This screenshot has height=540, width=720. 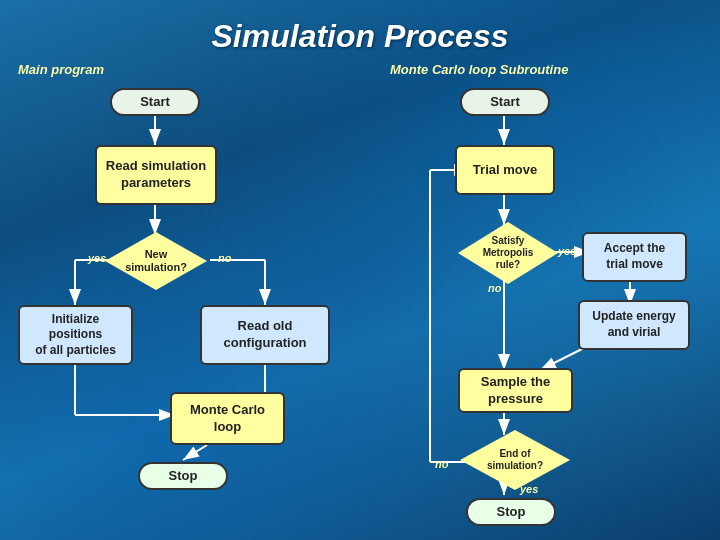 I want to click on read-old-box: Read old configuration, so click(x=265, y=335).